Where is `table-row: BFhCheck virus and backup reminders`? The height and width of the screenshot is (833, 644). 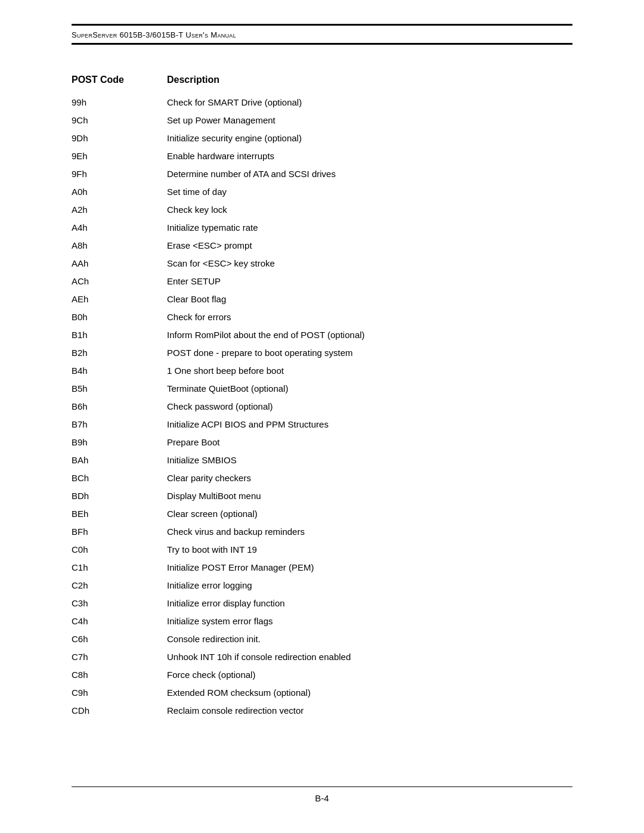 table-row: BFhCheck virus and backup reminders is located at coordinates (322, 532).